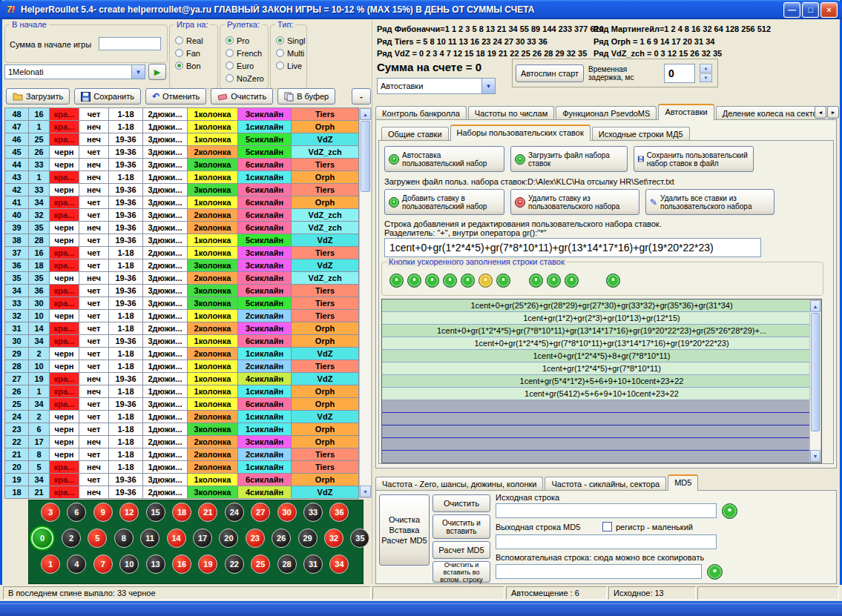  Describe the element at coordinates (260, 512) in the screenshot. I see `board-number-27: 27` at that location.